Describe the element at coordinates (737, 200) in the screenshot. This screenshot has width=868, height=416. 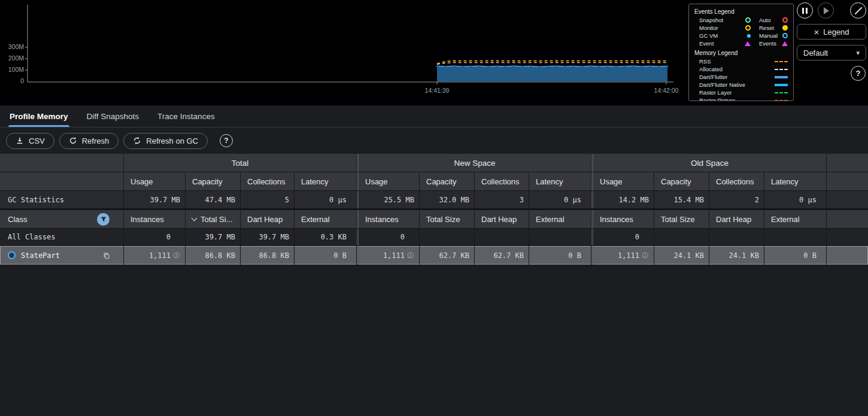
I see `gc-old-collections: 2` at that location.